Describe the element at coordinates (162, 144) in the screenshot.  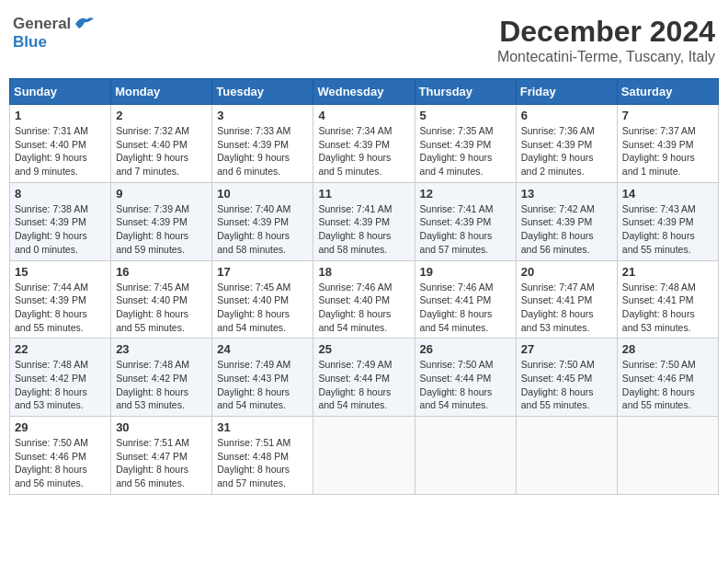
I see `calendar-cell: 2Sunrise: 7:32 AMSunset: 4:40 PMDaylight…` at that location.